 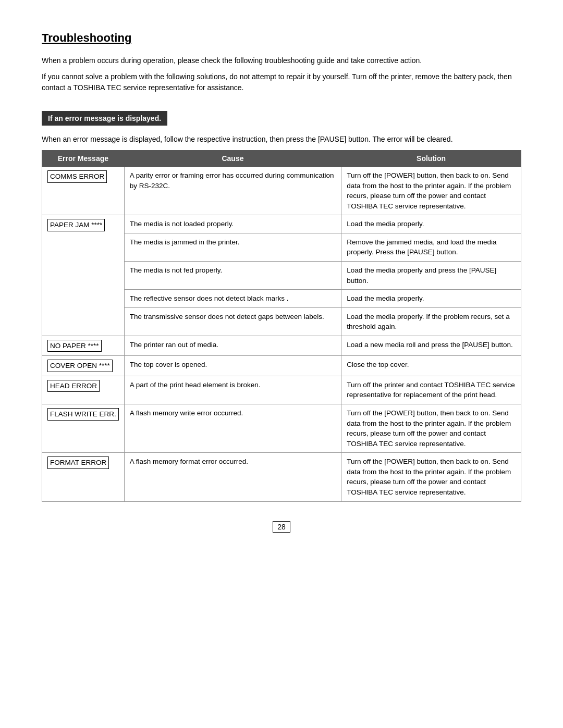 What do you see at coordinates (75, 346) in the screenshot?
I see `error-message-label: NO PAPER ****` at bounding box center [75, 346].